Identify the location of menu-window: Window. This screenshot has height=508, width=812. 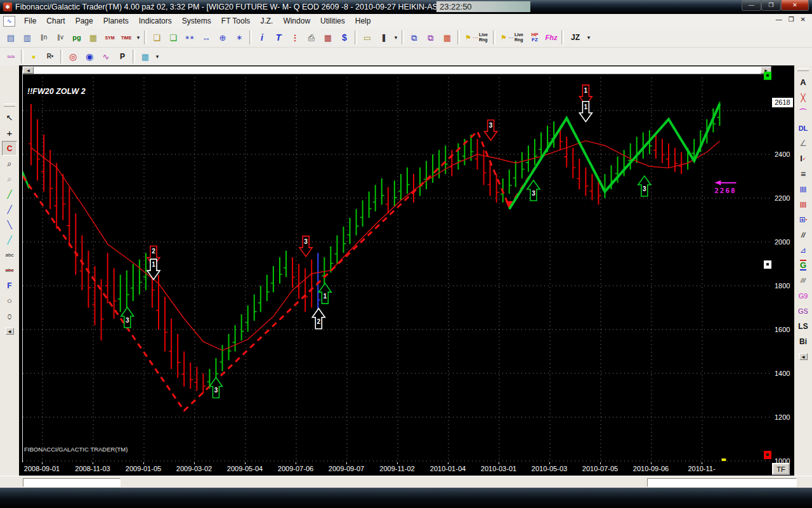
(297, 21).